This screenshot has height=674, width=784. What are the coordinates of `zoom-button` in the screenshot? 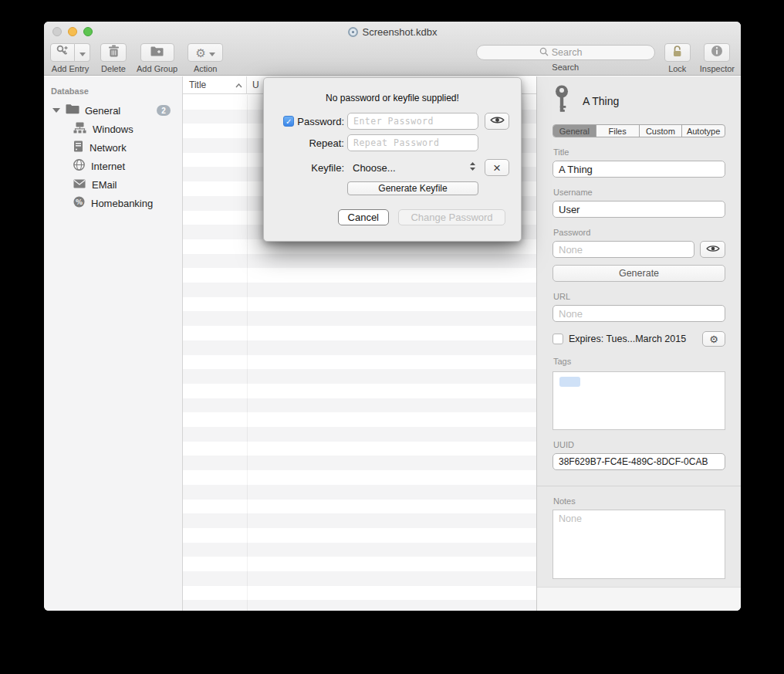 It's located at (88, 32).